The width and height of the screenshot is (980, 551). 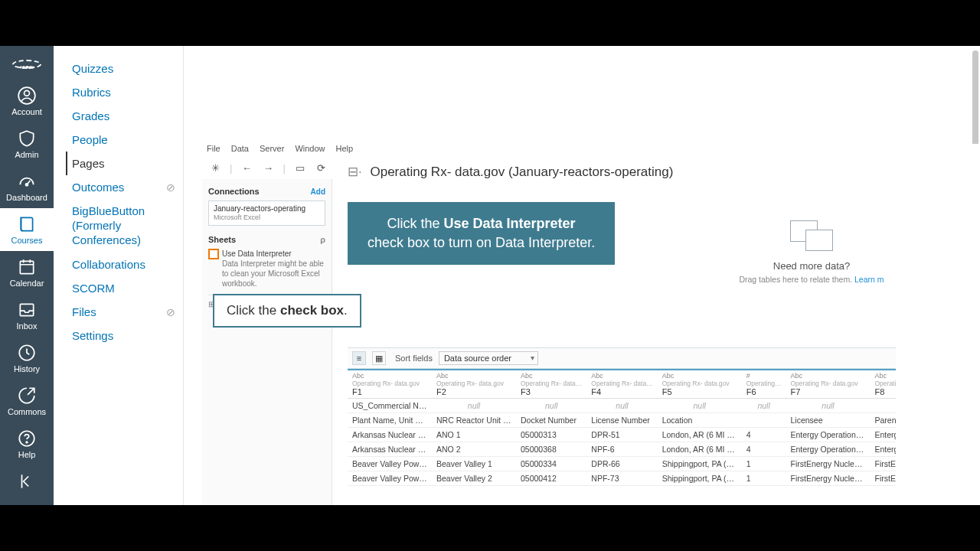 What do you see at coordinates (222, 240) in the screenshot?
I see `sheets-title: Sheets` at bounding box center [222, 240].